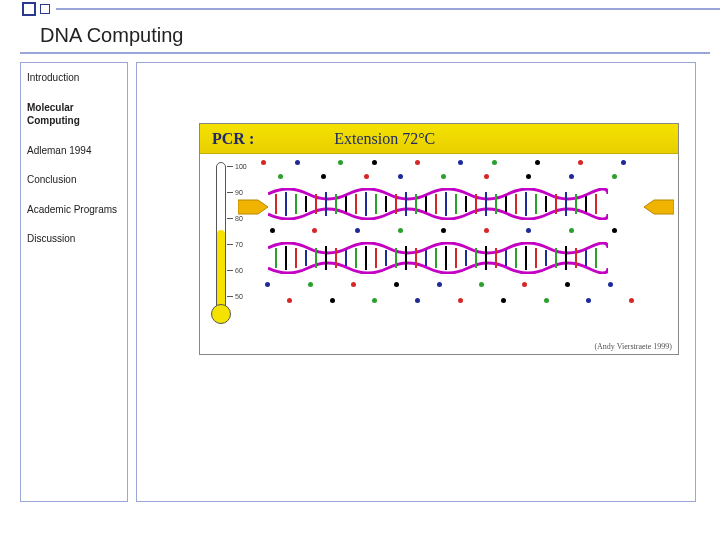 This screenshot has height=540, width=720. Describe the element at coordinates (360, 9) in the screenshot. I see `header-accent` at that location.